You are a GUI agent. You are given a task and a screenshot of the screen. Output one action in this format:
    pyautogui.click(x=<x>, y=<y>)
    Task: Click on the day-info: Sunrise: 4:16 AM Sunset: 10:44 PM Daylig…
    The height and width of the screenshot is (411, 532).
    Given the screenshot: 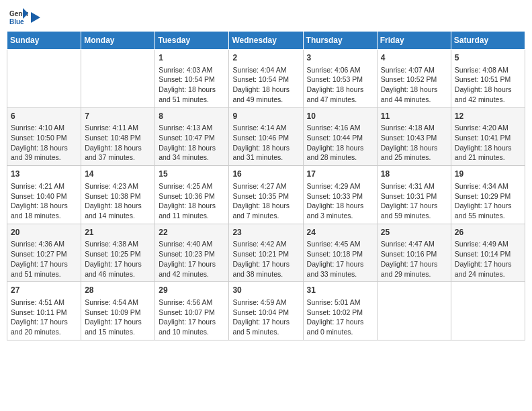 What is the action you would take?
    pyautogui.click(x=340, y=142)
    